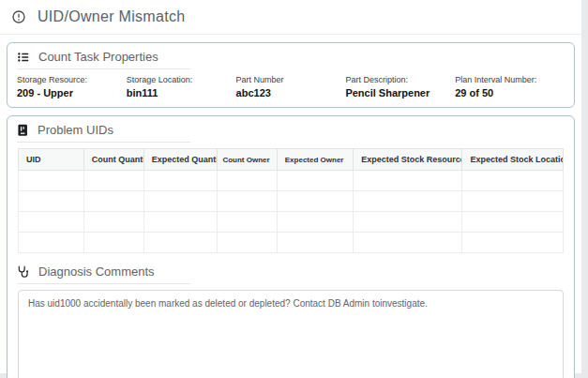  What do you see at coordinates (408, 159) in the screenshot?
I see `column-header-expected-stock-resource: Expected Stock Resource` at bounding box center [408, 159].